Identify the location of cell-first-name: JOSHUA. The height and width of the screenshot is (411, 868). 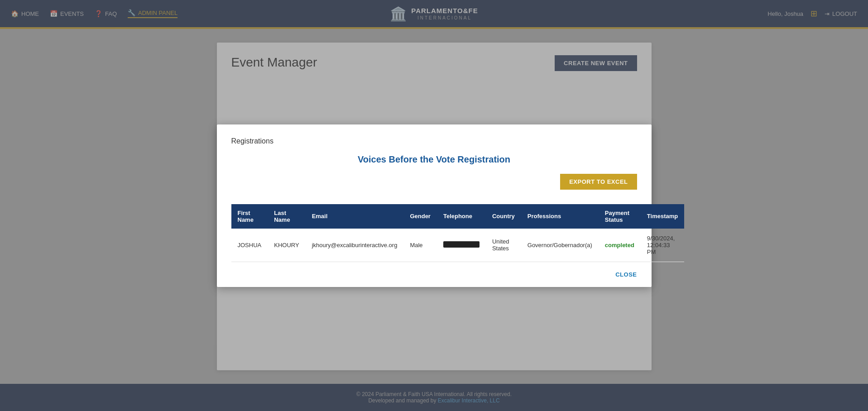
(250, 245).